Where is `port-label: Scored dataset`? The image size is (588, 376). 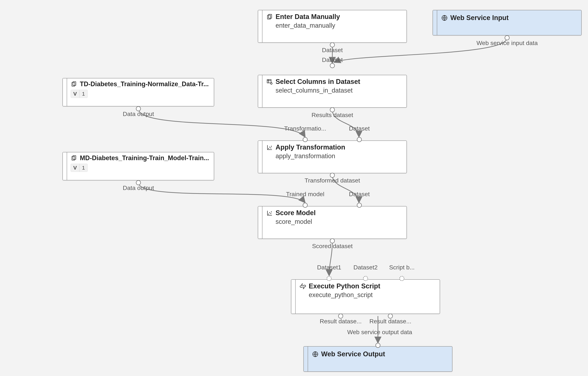
port-label: Scored dataset is located at coordinates (333, 246).